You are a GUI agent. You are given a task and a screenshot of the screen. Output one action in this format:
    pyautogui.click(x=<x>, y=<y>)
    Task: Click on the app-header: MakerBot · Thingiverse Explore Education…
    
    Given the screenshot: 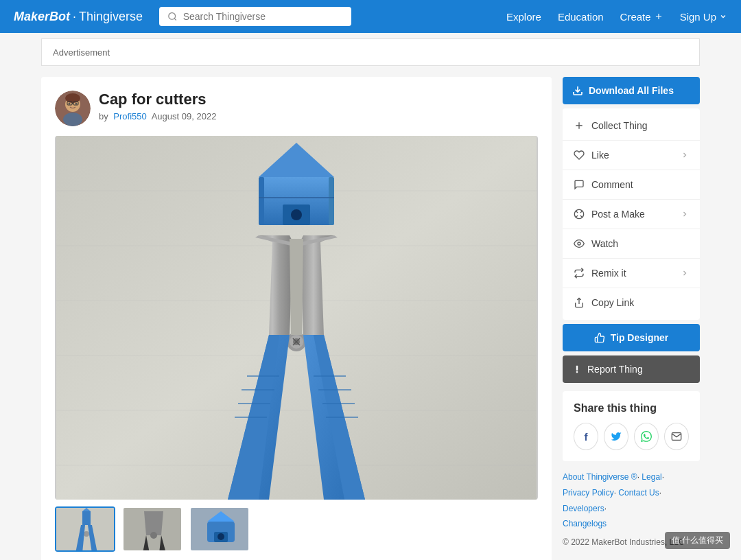 What is the action you would take?
    pyautogui.click(x=370, y=16)
    